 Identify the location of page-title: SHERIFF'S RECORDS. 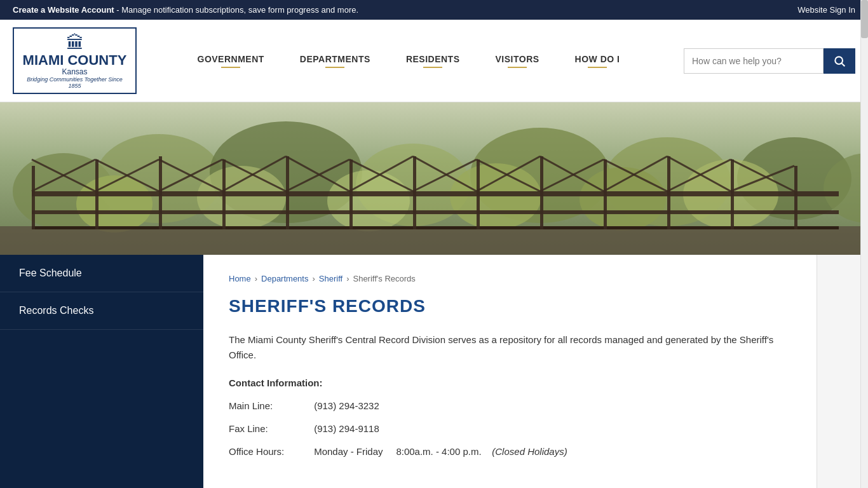
(510, 306).